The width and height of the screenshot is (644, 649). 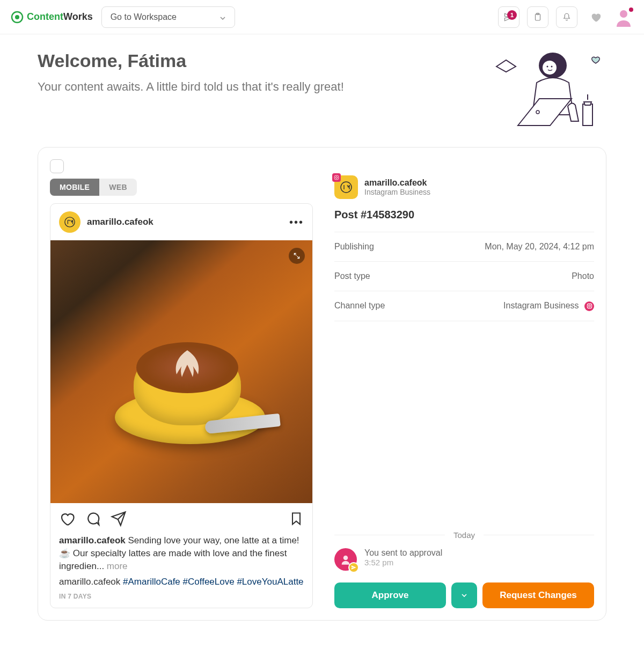 I want to click on welcome-text: Welcome, Fátima Your content awaits. A l…, so click(x=191, y=72).